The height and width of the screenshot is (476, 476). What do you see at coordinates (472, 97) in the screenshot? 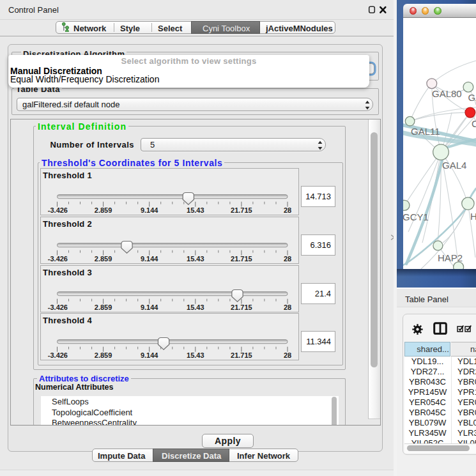
I see `svg-text: GA` at bounding box center [472, 97].